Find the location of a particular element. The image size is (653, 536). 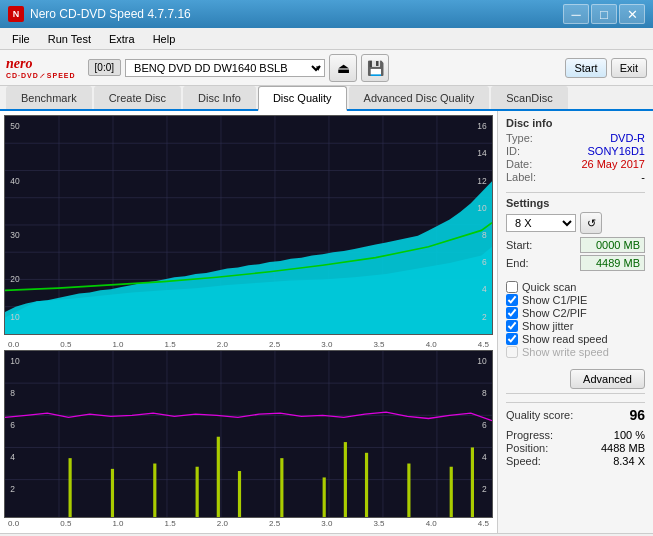

type-label: Type: is located at coordinates (520, 138).